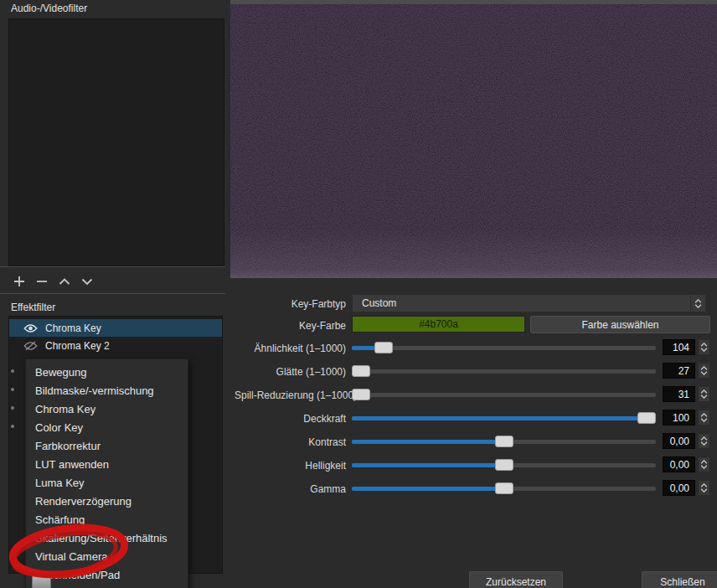  I want to click on effect-filter-row: Chroma Key, so click(116, 328).